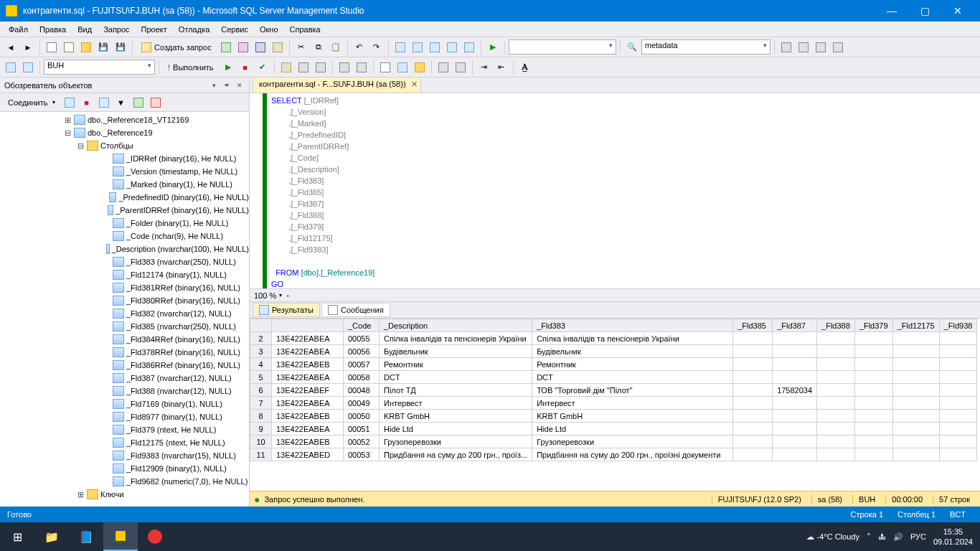  What do you see at coordinates (614, 429) in the screenshot?
I see `table-row: 913E422EABEA00051Hide LtdHide Ltd` at bounding box center [614, 429].